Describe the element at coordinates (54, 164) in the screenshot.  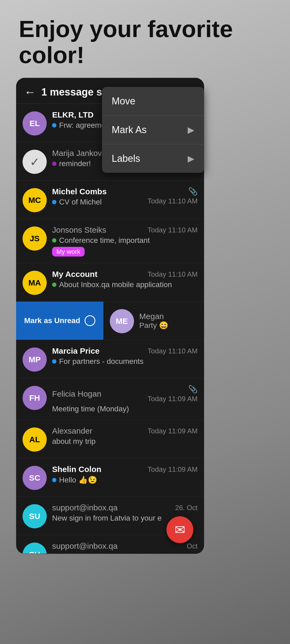
I see `dot-marija` at that location.